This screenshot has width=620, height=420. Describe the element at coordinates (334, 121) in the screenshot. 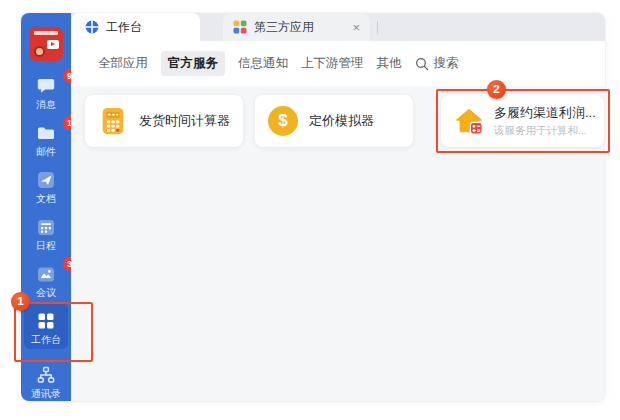

I see `app-card-pricing-simulator: $ 定价模拟器` at that location.